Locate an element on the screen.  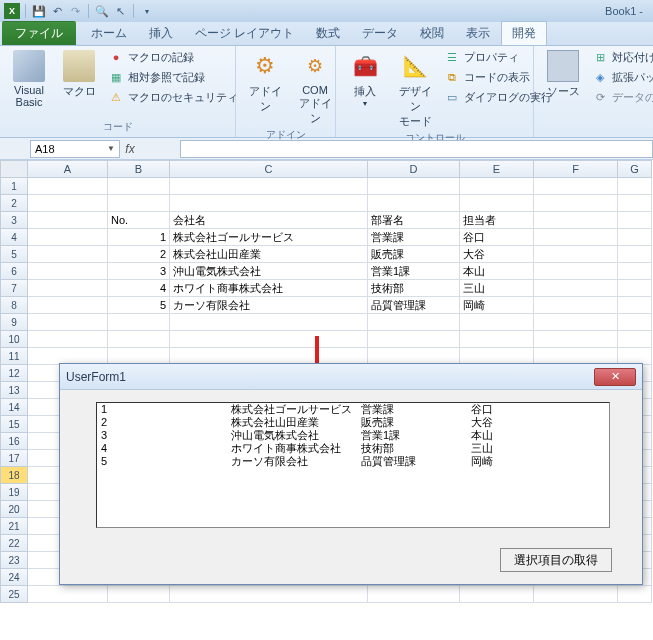
cell: 株式会社山田産業 is located at coordinates (269, 254).